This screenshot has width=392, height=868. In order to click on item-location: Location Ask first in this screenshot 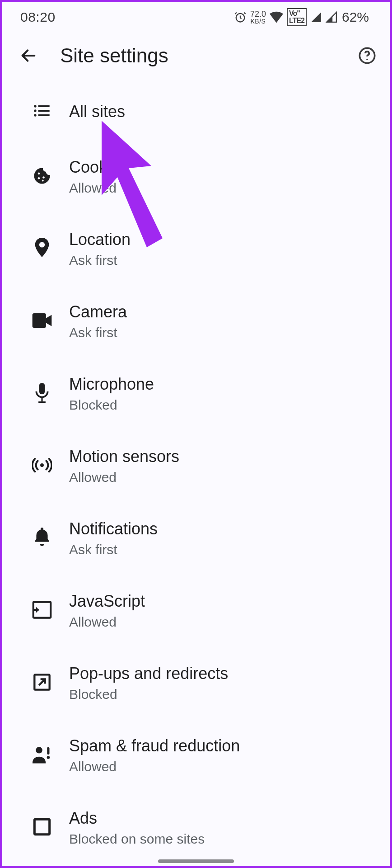, I will do `click(196, 249)`.